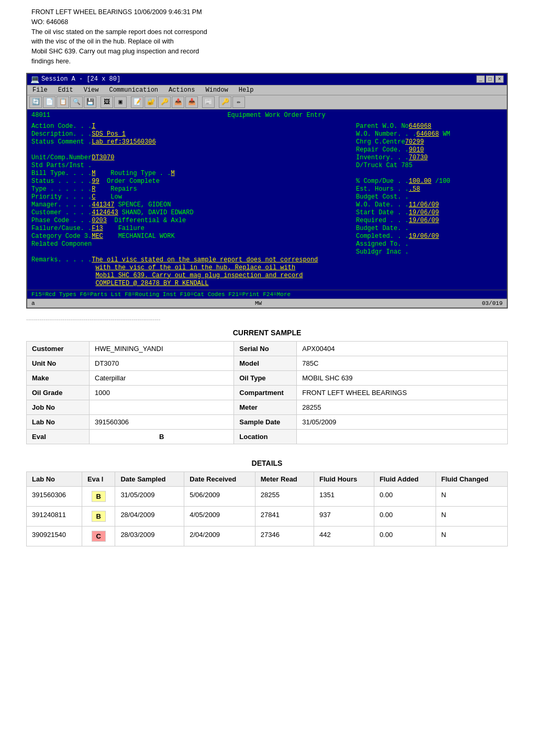  Describe the element at coordinates (81, 79) in the screenshot. I see `terminal-title: Session A - [24 x 80]` at that location.